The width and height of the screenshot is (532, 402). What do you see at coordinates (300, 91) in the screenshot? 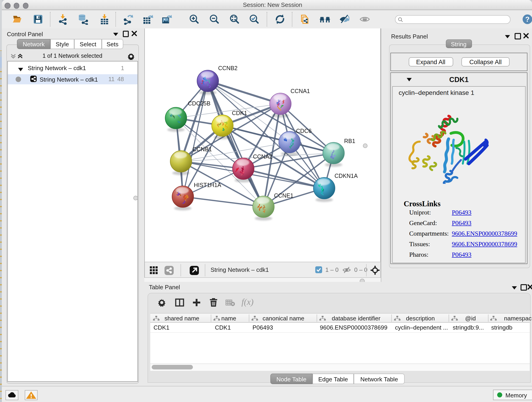
I see `svg-text: CCNA1` at bounding box center [300, 91].